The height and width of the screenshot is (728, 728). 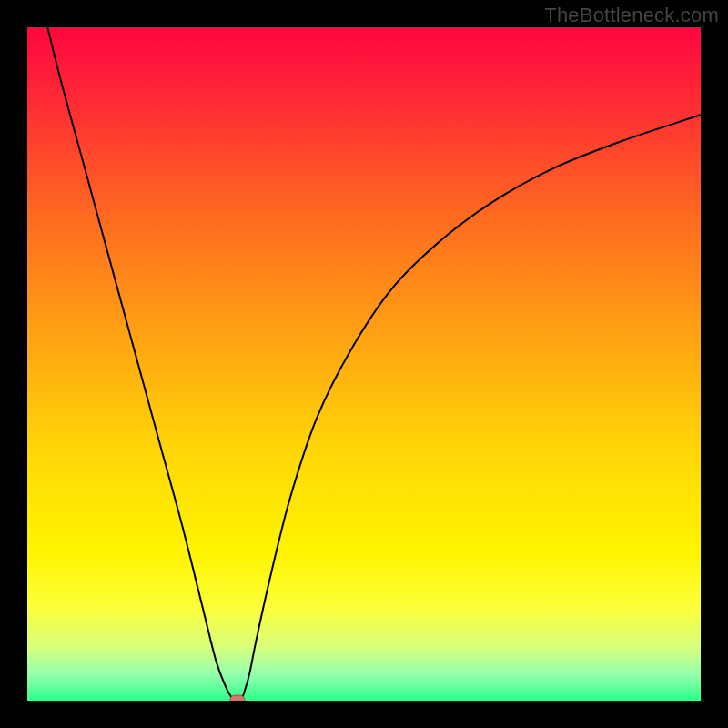 What do you see at coordinates (632, 15) in the screenshot?
I see `watermark-text: TheBottleneck.com` at bounding box center [632, 15].